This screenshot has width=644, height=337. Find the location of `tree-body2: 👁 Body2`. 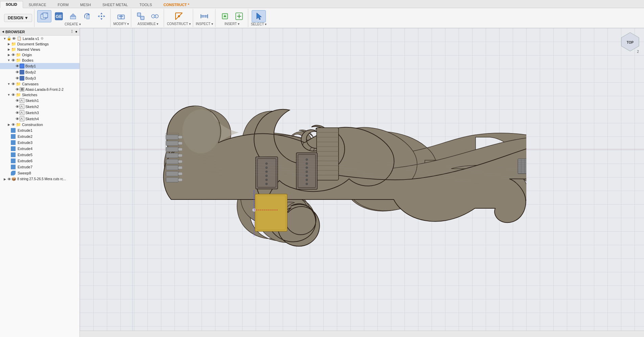

tree-body2: 👁 Body2 is located at coordinates (40, 72).